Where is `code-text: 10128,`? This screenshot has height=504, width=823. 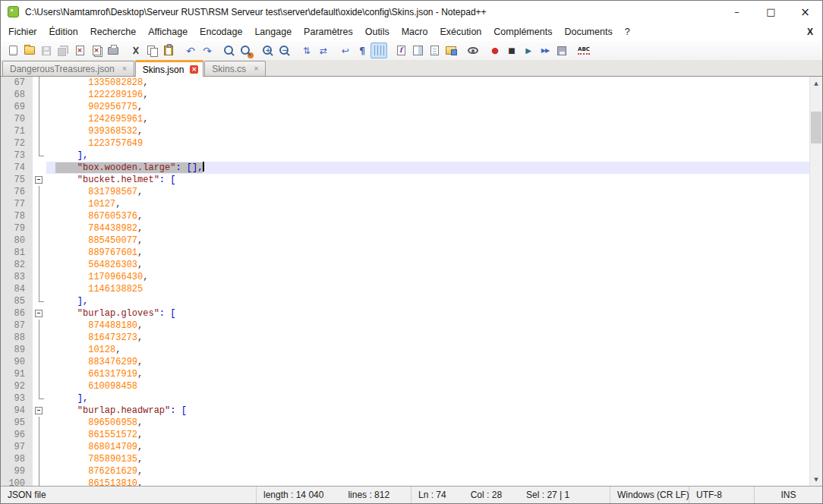
code-text: 10128, is located at coordinates (428, 350).